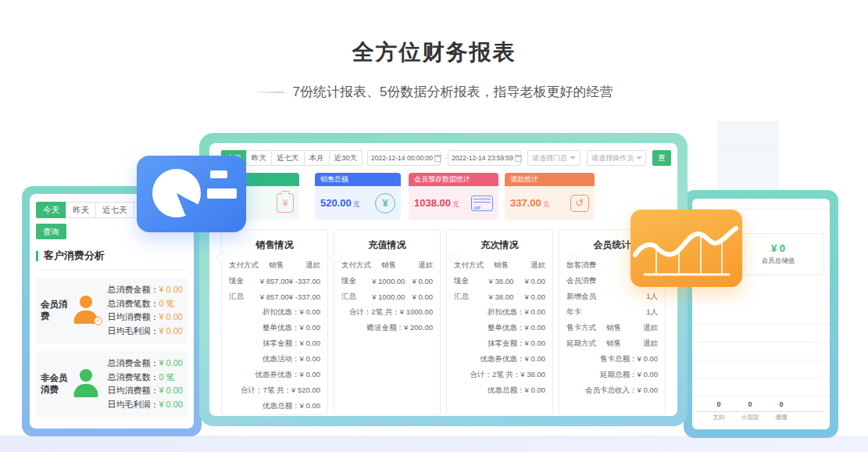 The width and height of the screenshot is (868, 452). I want to click on table-row: 汇总¥ 38.00¥ 0.00, so click(500, 296).